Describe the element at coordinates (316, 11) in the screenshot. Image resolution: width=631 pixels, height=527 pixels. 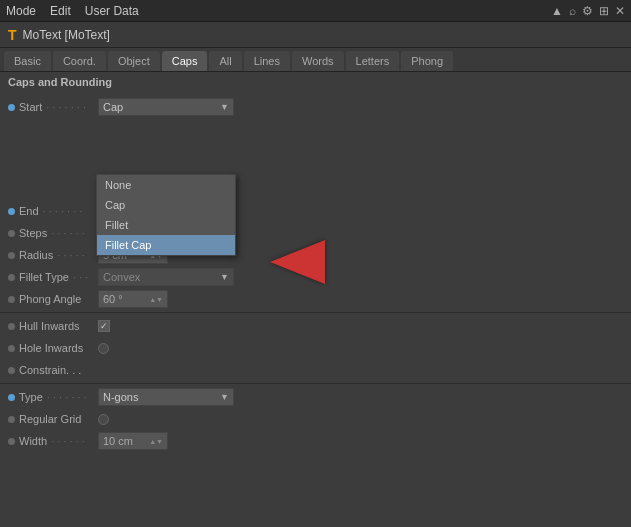
I see `menu-bar: Mode Edit User Data ▲ ⌕ ⚙ ⊞ ✕` at that location.